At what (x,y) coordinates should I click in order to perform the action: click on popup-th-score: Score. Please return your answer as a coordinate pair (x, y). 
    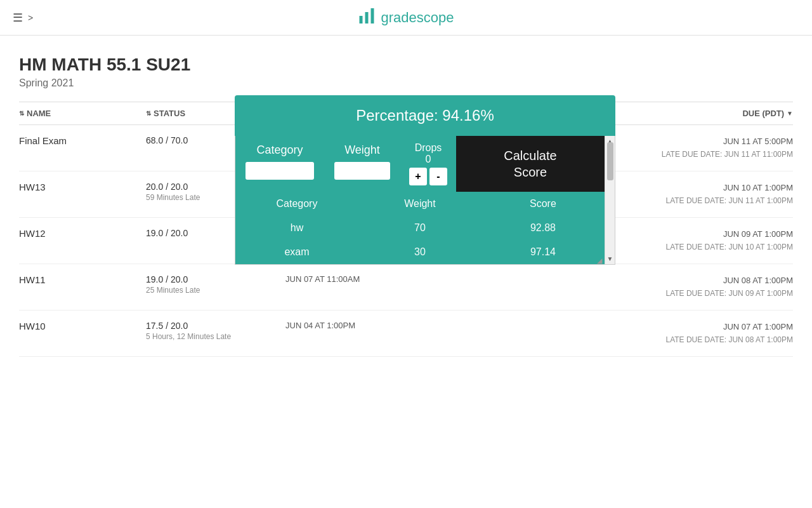
    Looking at the image, I should click on (543, 204).